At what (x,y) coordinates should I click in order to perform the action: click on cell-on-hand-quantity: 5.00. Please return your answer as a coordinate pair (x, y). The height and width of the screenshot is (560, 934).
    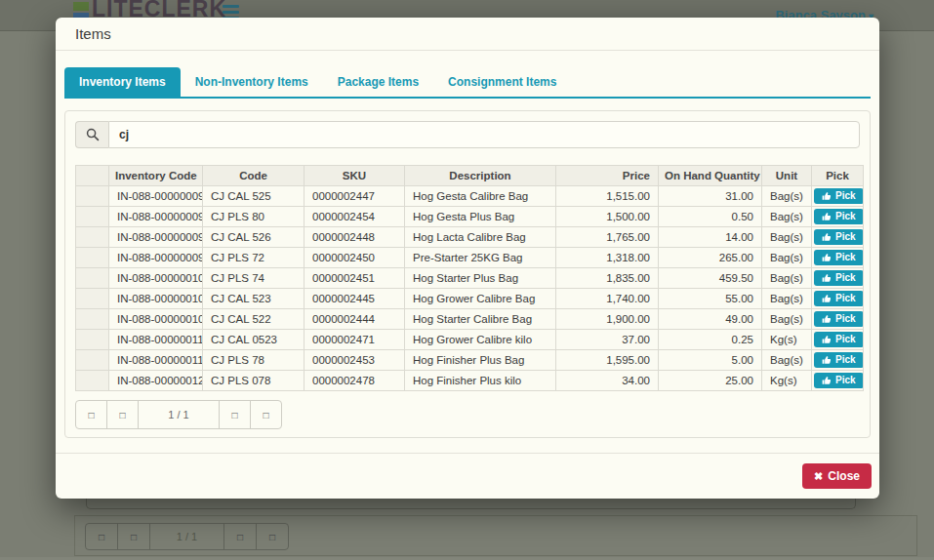
    Looking at the image, I should click on (711, 361).